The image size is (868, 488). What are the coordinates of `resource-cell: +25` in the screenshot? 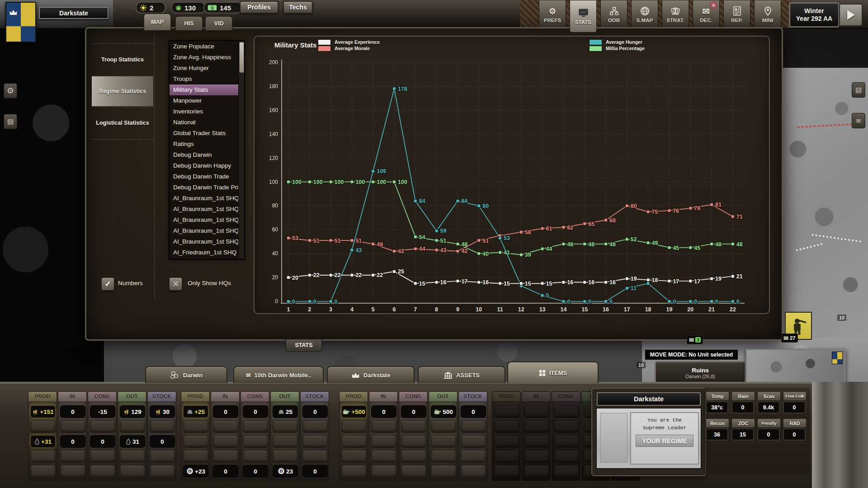 It's located at (196, 412).